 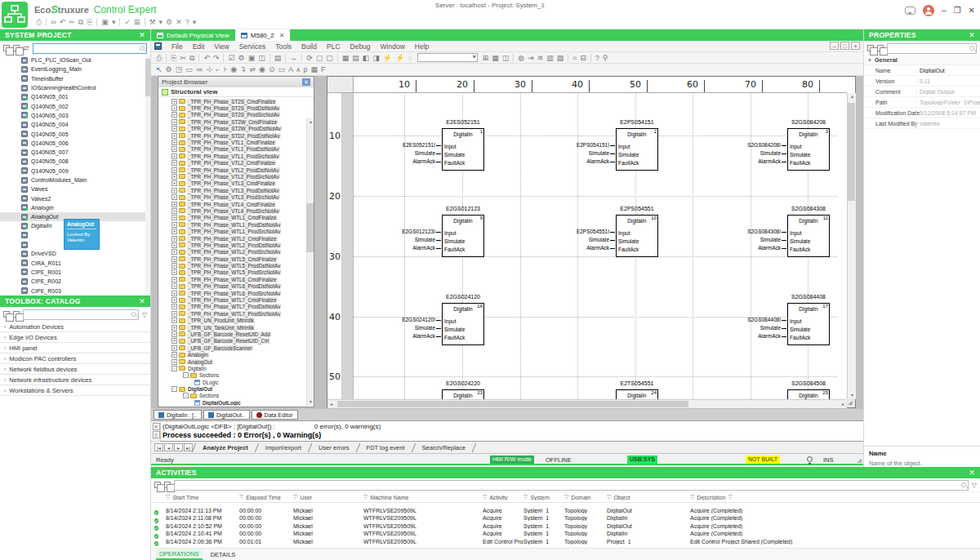 I want to click on doc-tab-digitalin-: DigitalIn : [.., so click(x=178, y=415).